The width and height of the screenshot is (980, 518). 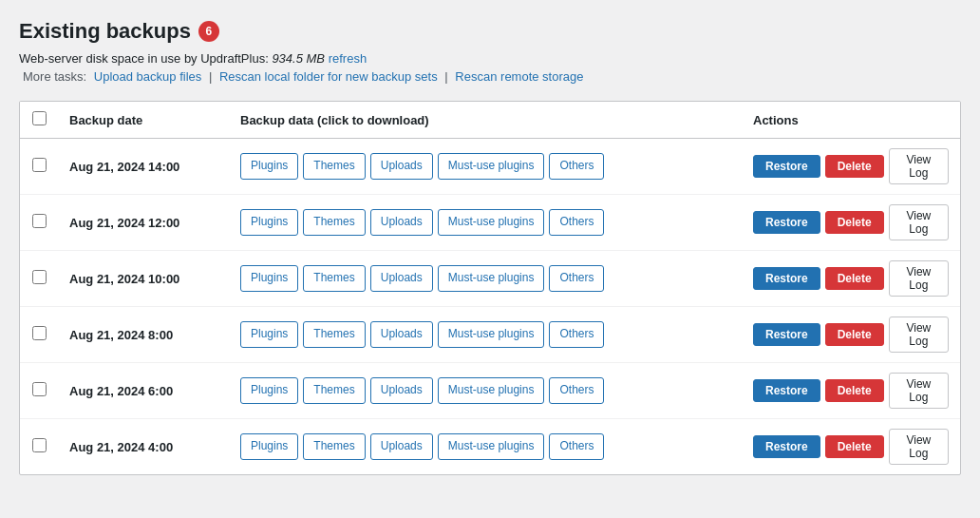 I want to click on backup-date-cell: Aug 21, 2024 12:00, so click(x=143, y=222).